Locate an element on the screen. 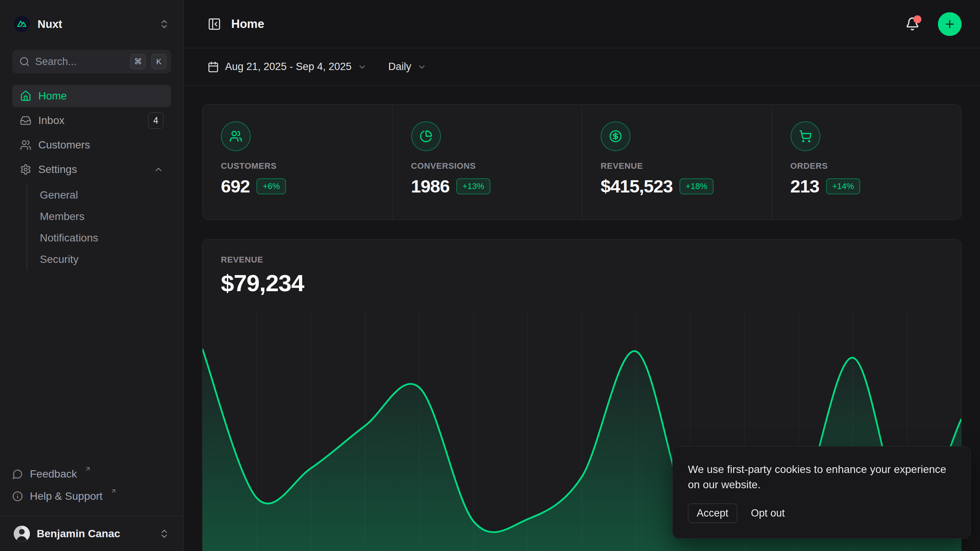 Image resolution: width=980 pixels, height=551 pixels. granularity-select: Daily is located at coordinates (407, 67).